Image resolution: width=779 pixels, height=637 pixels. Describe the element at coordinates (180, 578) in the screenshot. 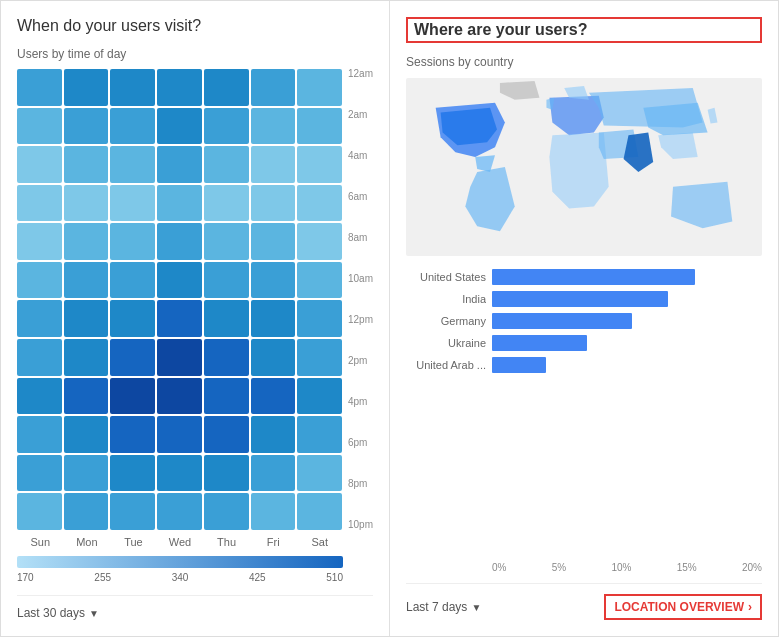

I see `legend-value: 340` at that location.